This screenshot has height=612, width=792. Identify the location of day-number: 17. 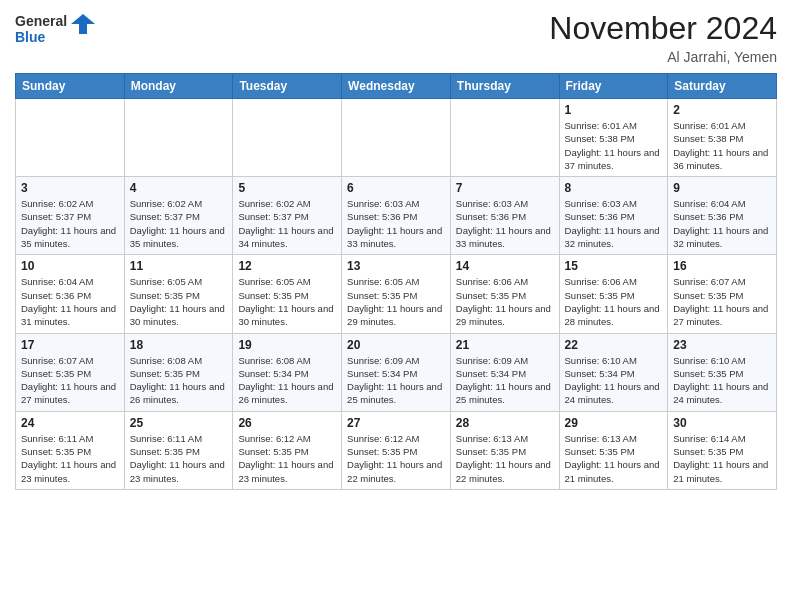
(70, 345).